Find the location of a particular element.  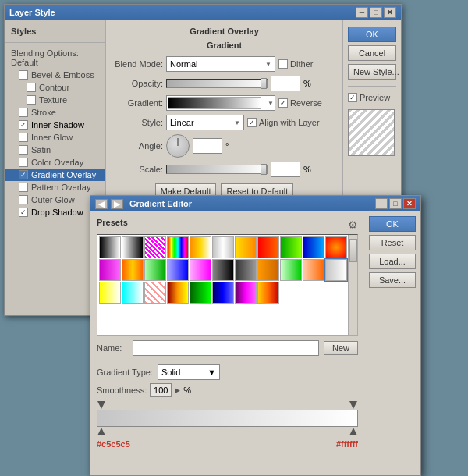

sidebar-item-stroke: Stroke is located at coordinates (55, 112).